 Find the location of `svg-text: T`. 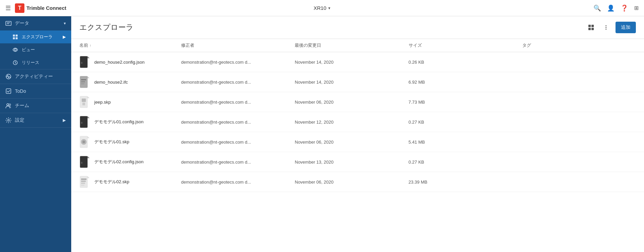

svg-text: T is located at coordinates (20, 8).